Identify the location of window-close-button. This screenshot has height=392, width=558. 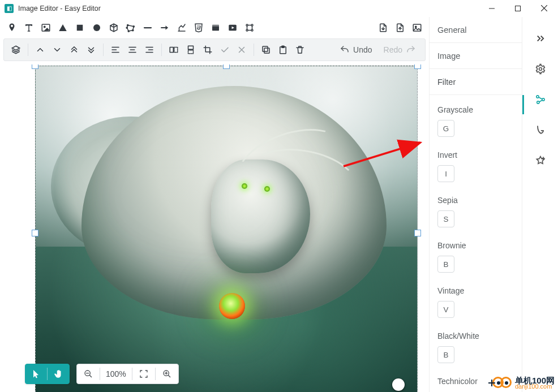
(544, 8).